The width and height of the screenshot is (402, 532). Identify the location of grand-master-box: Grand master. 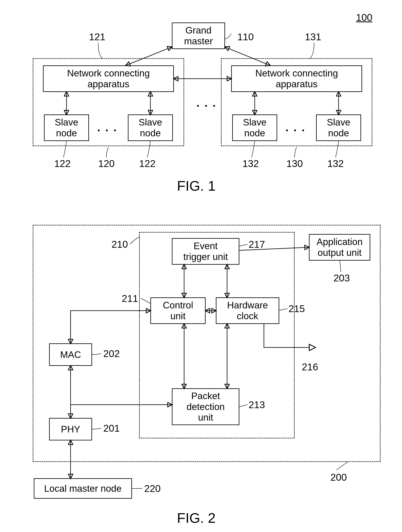
(198, 36).